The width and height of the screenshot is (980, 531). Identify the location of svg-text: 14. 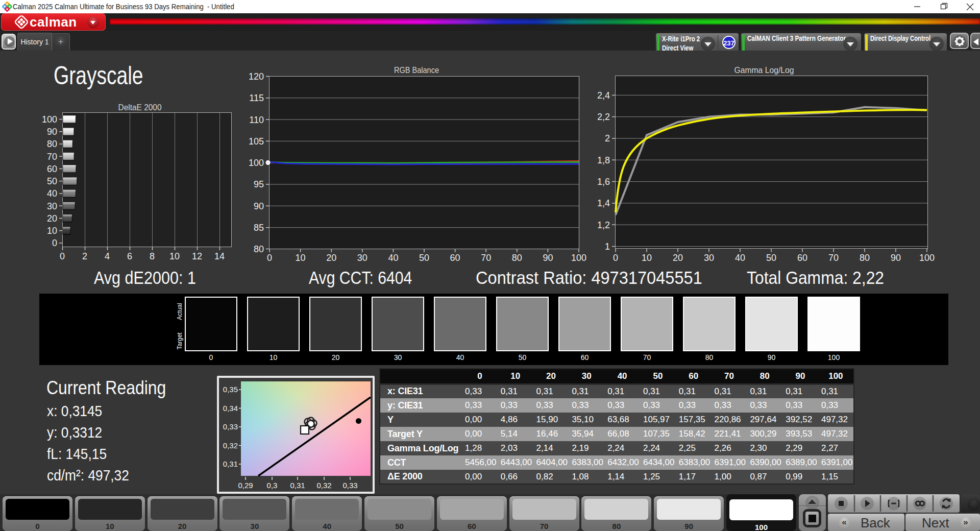
(219, 256).